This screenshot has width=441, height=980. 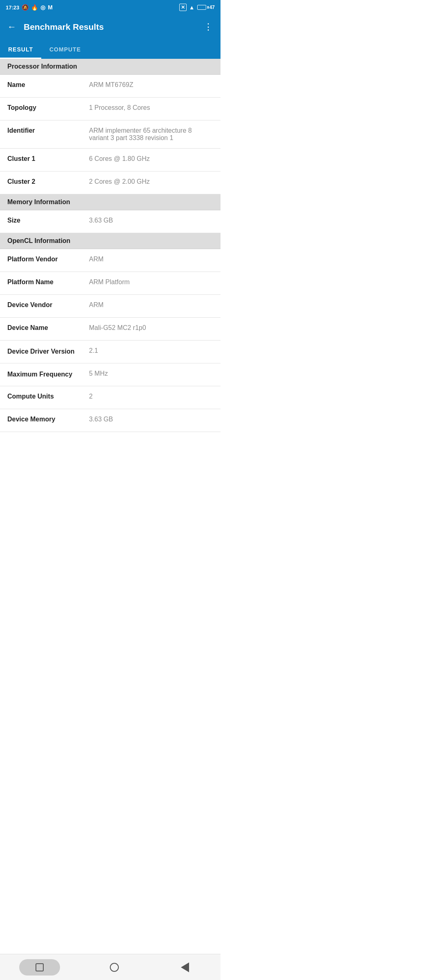 What do you see at coordinates (110, 241) in the screenshot?
I see `section-opencl: OpenCL Information` at bounding box center [110, 241].